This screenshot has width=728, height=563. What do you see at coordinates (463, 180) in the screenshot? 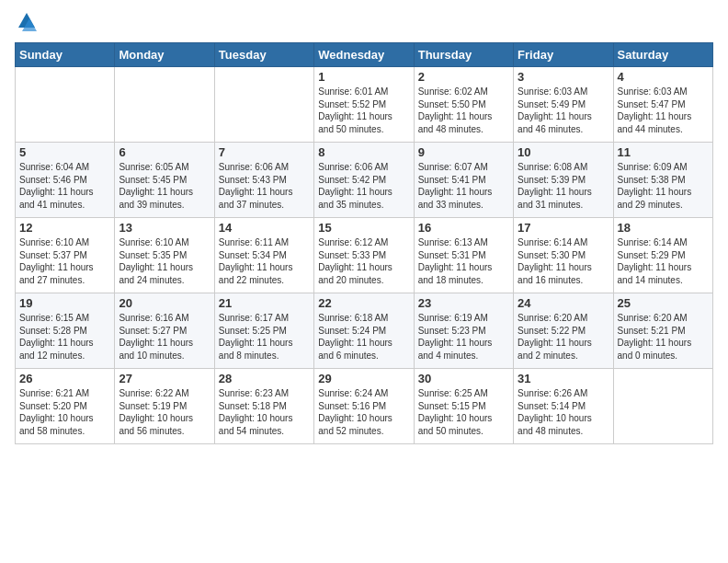
I see `calendar-cell: 9Sunrise: 6:07 AM Sunset: 5:41 PM Daylig…` at bounding box center [463, 180].